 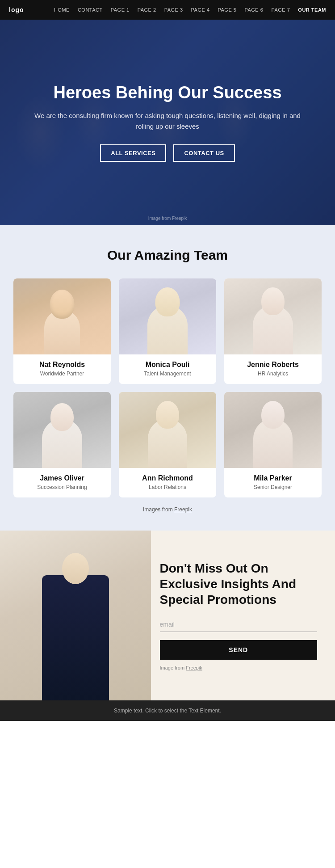 I want to click on team-role-mila: Senior Designer, so click(x=273, y=487).